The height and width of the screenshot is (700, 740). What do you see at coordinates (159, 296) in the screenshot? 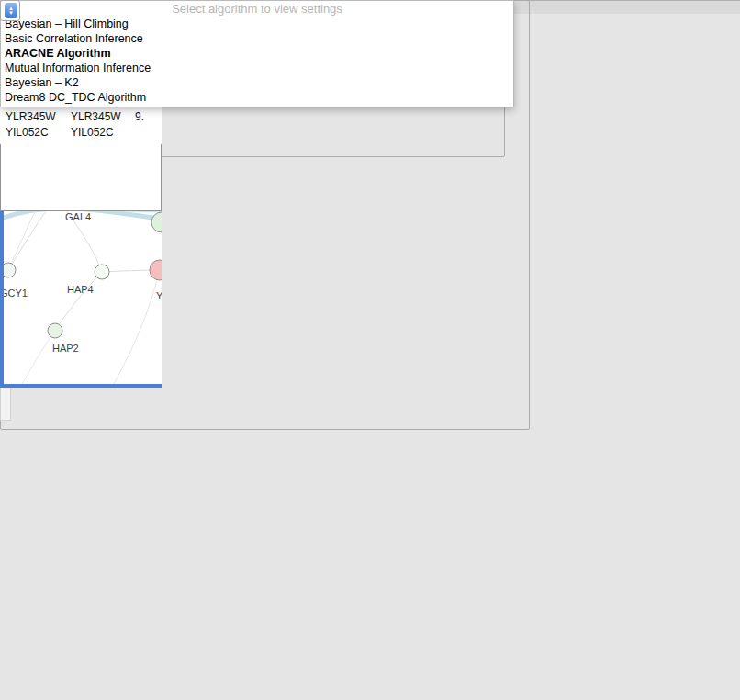
I see `node-label: Y` at bounding box center [159, 296].